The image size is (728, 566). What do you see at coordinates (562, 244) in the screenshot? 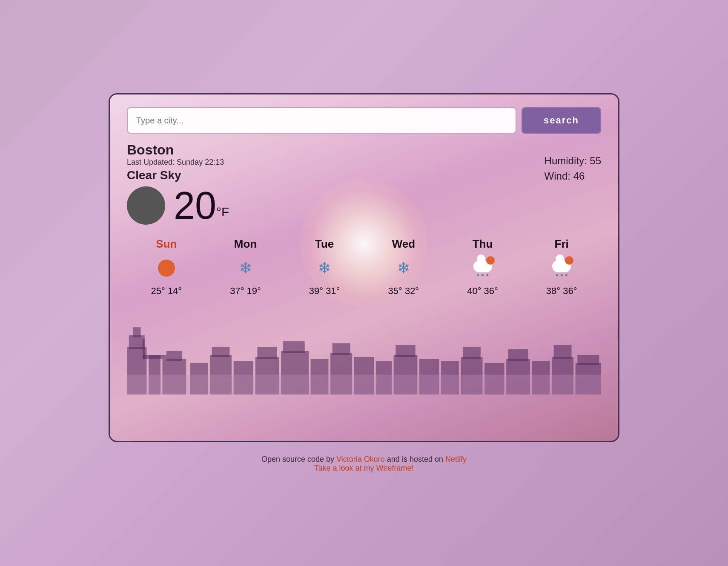
I see `day-label-fri: Fri` at bounding box center [562, 244].